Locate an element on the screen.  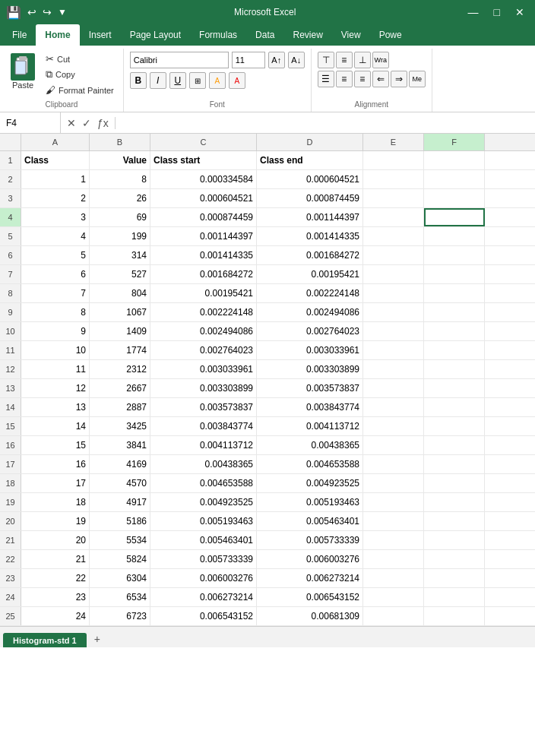
cell-e12 is located at coordinates (394, 369).